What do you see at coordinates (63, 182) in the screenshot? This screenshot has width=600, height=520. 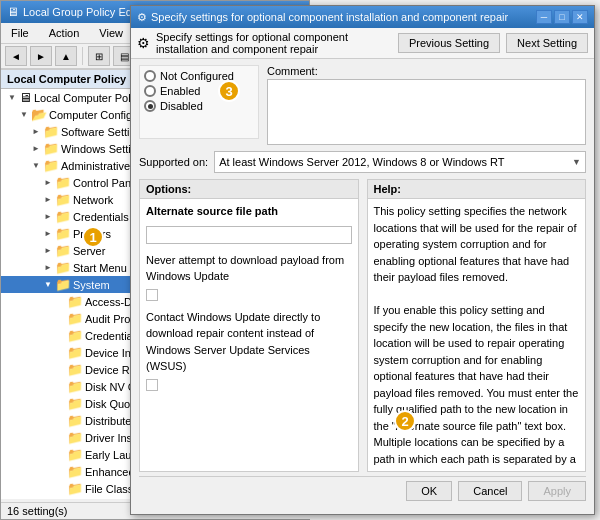 I see `tree-icon-5: 📁` at bounding box center [63, 182].